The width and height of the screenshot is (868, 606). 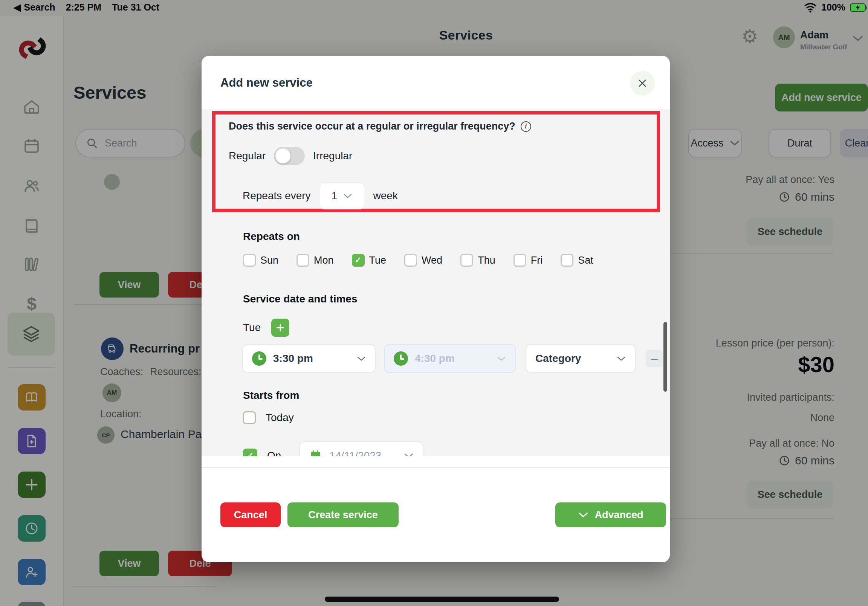 I want to click on starts-from-heading: Starts from, so click(x=271, y=395).